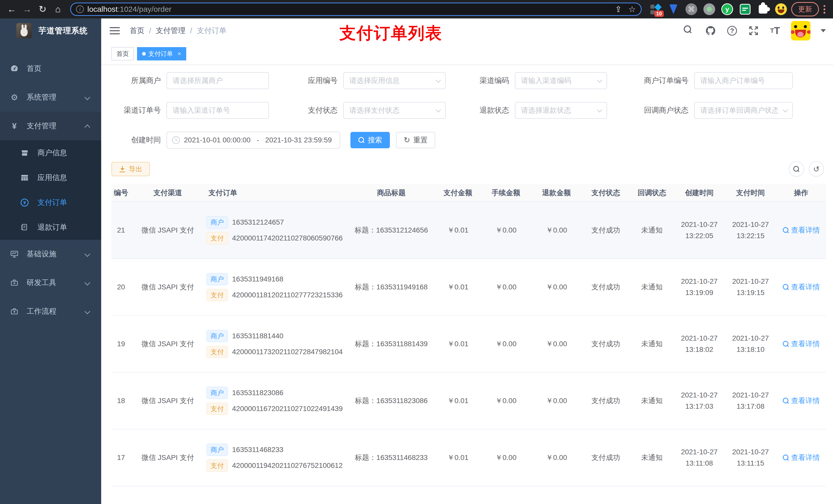  What do you see at coordinates (469, 401) in the screenshot?
I see `table-row: 18 微信 JSAPI 支付 商户1635311823086 支付4200001…` at bounding box center [469, 401].